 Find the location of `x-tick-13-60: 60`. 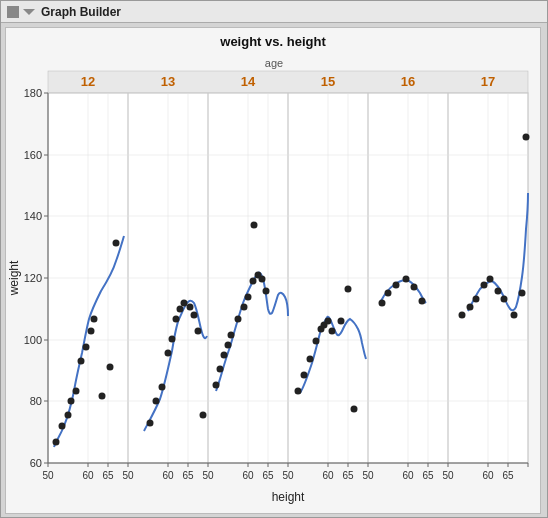

x-tick-13-60: 60 is located at coordinates (168, 476).